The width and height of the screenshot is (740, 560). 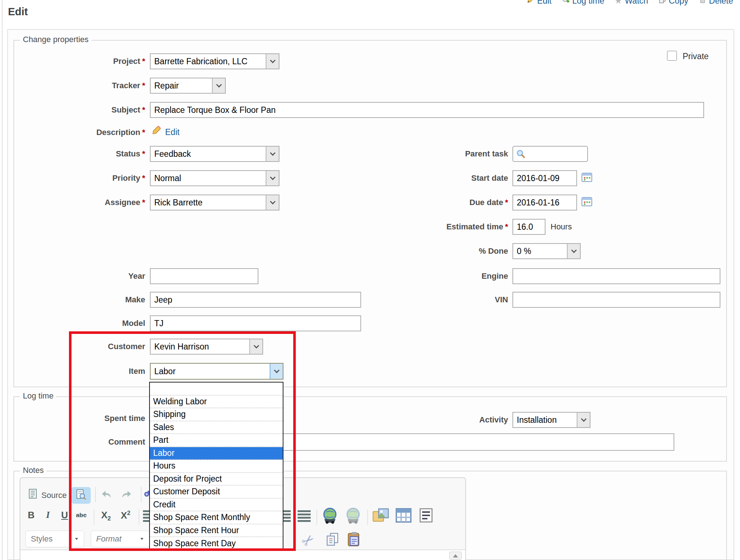 I want to click on tracker-select-arrow, so click(x=218, y=86).